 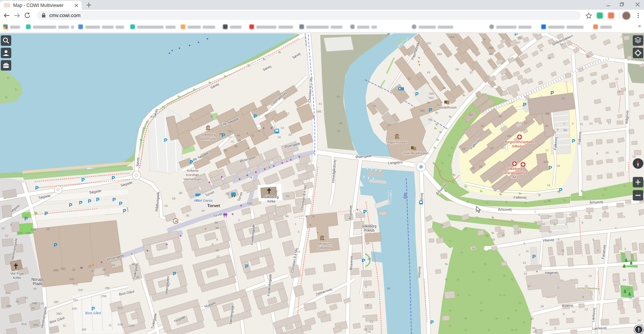 What do you see at coordinates (429, 43) in the screenshot?
I see `svg-text: 10C` at bounding box center [429, 43].